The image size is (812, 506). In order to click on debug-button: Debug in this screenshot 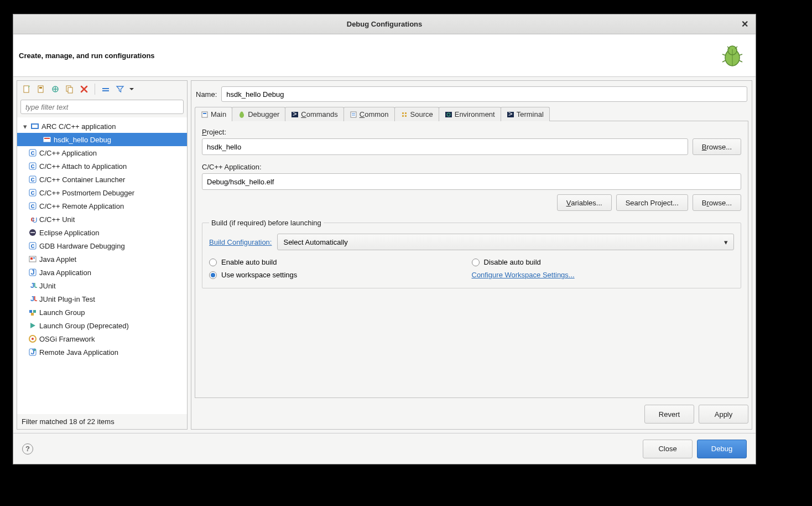, I will do `click(722, 449)`.